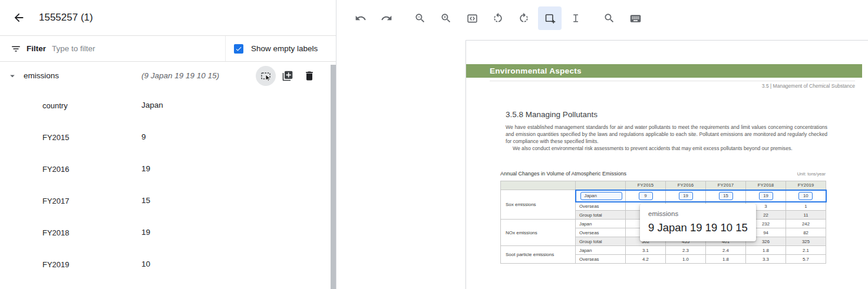 This screenshot has height=289, width=868. I want to click on zoom-in-button, so click(446, 18).